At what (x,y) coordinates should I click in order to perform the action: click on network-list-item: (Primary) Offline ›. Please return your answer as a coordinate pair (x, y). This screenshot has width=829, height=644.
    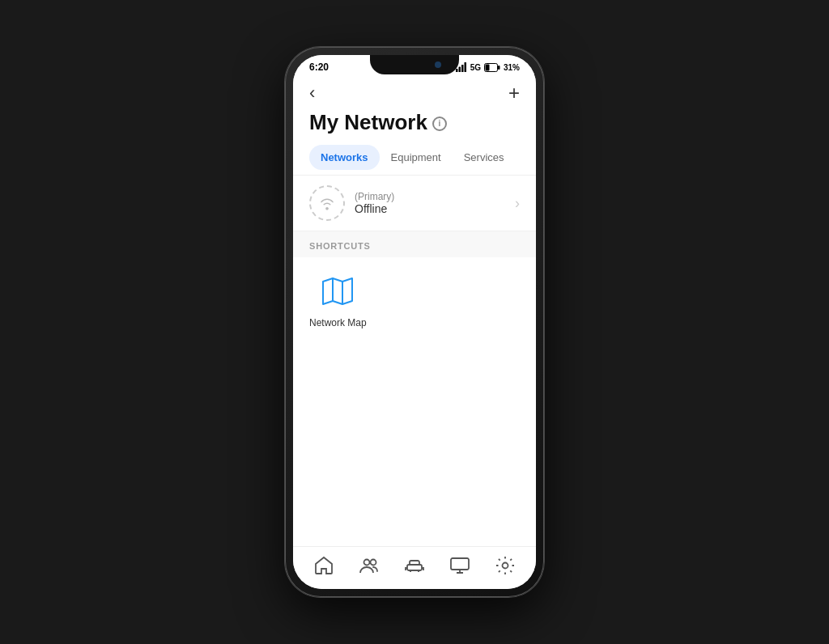
    Looking at the image, I should click on (414, 204).